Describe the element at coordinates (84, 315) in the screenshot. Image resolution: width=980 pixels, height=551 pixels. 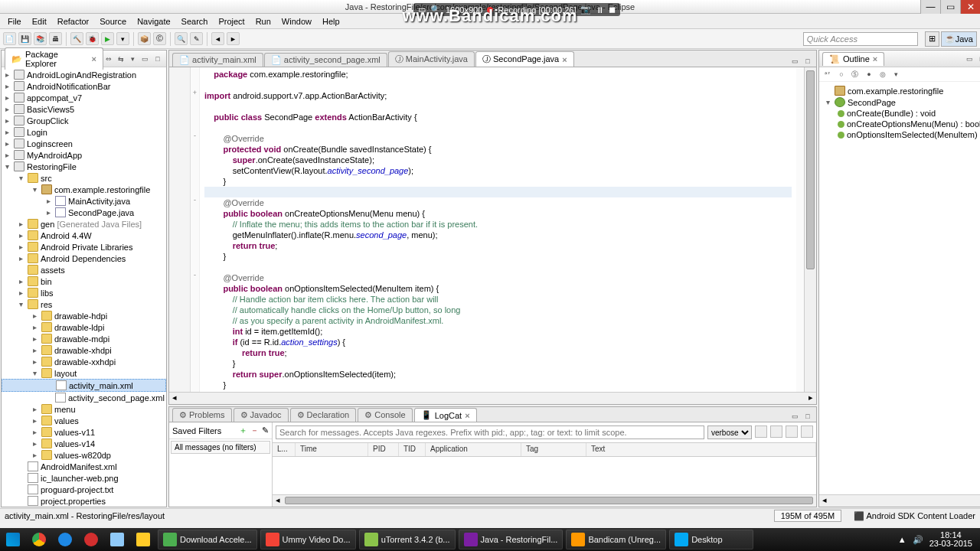
I see `tree-item: ▸drawable-hdpi` at that location.